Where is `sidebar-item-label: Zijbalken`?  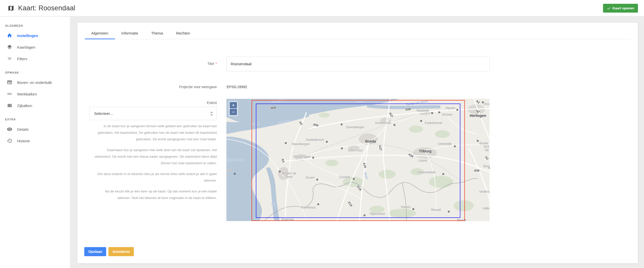 sidebar-item-label: Zijbalken is located at coordinates (25, 106).